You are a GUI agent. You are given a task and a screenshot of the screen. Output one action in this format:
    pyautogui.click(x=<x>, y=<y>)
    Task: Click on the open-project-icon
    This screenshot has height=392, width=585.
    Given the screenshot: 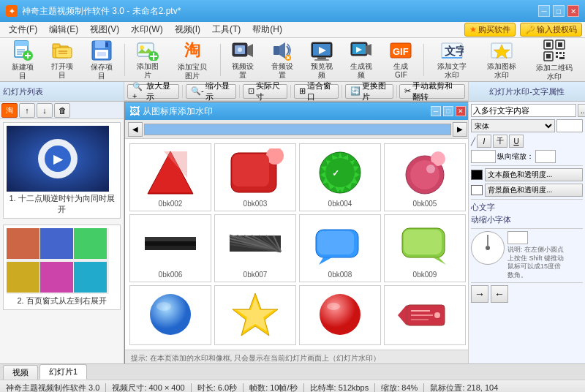 What is the action you would take?
    pyautogui.click(x=62, y=50)
    